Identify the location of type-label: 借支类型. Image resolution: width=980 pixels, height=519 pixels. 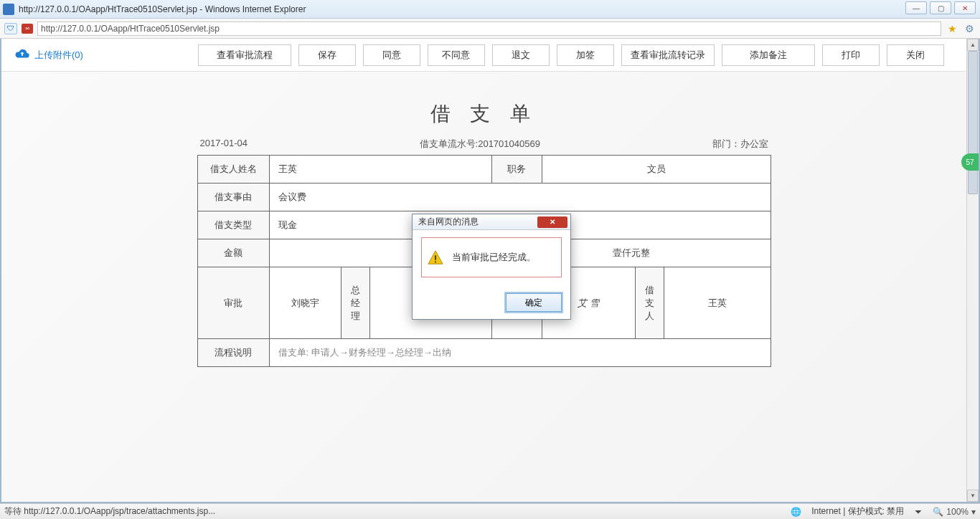
(233, 225).